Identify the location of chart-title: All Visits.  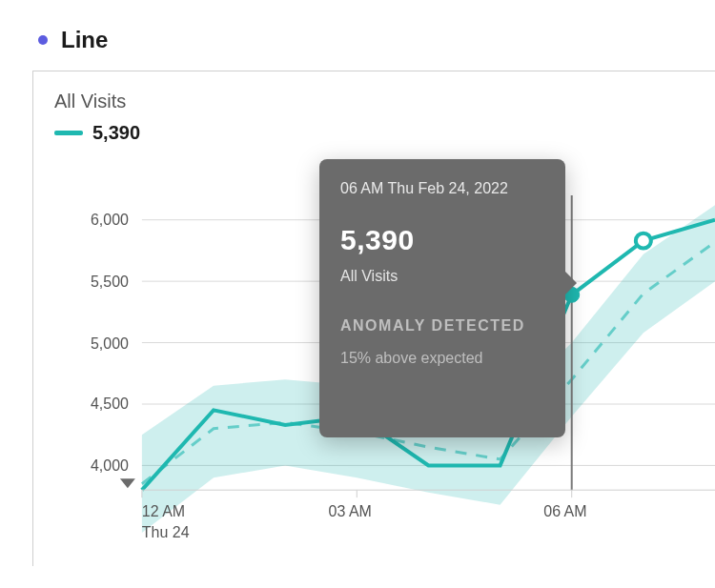
(385, 101).